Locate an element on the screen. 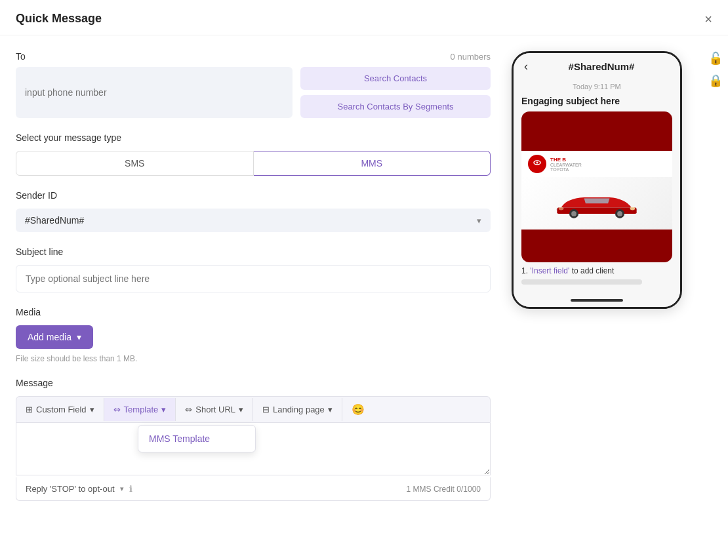 Image resolution: width=728 pixels, height=560 pixels. short-url-icon: ⇔ is located at coordinates (189, 409).